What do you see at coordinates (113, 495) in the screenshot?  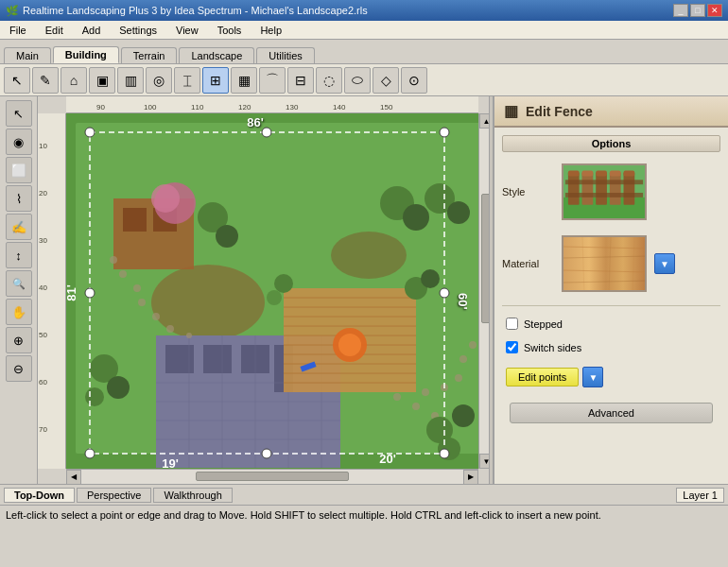 I see `view-tab-perspective: Perspective` at bounding box center [113, 495].